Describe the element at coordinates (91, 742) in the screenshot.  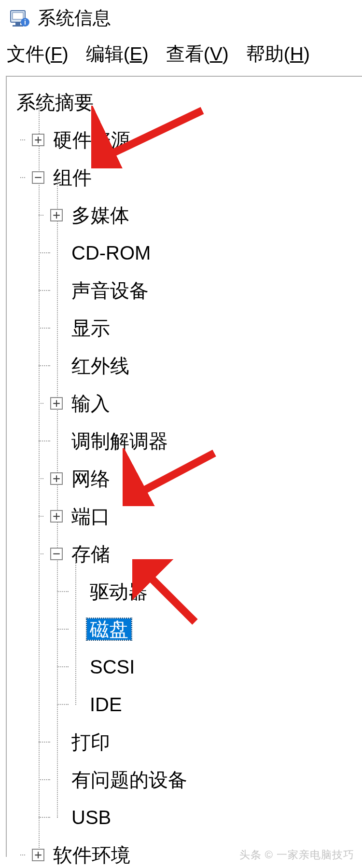
I see `tree-label-printing: 打印` at that location.